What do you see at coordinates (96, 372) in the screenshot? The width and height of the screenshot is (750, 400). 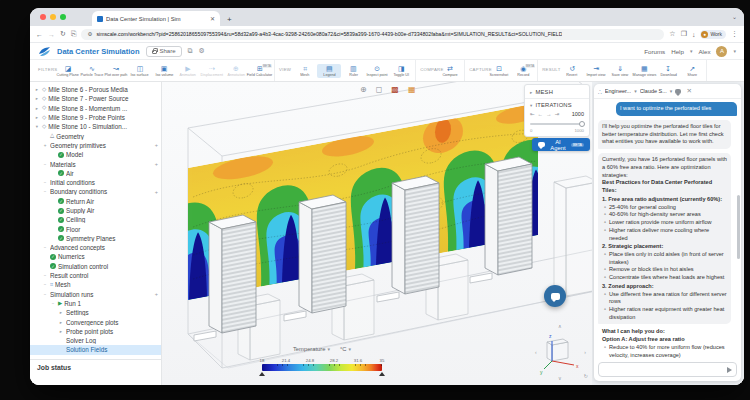 I see `job-status-section: Job status` at bounding box center [96, 372].